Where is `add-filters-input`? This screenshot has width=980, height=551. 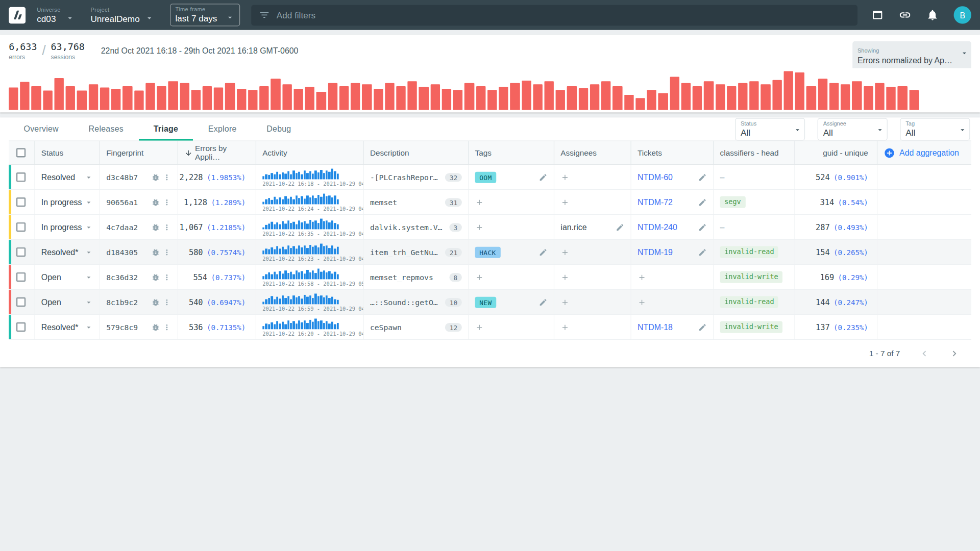 add-filters-input is located at coordinates (564, 15).